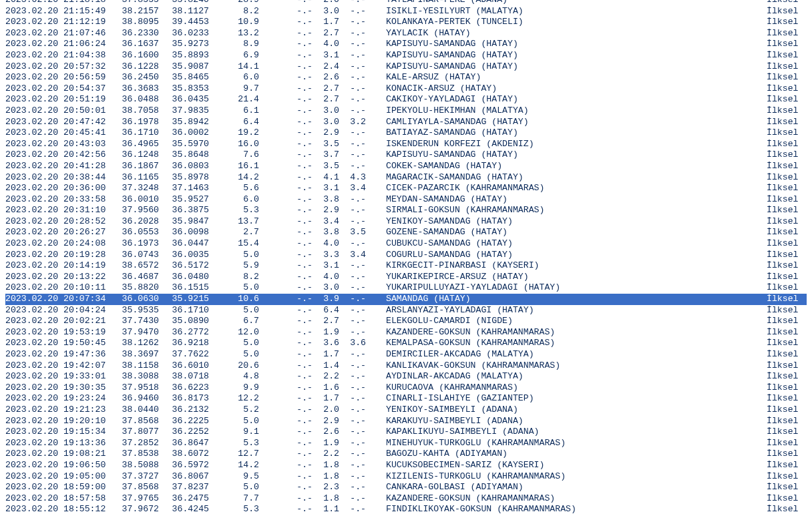  What do you see at coordinates (406, 111) in the screenshot?
I see `table-row: 2023.02.20 20:50:0138.705837.98356.1-.-3…` at bounding box center [406, 111].